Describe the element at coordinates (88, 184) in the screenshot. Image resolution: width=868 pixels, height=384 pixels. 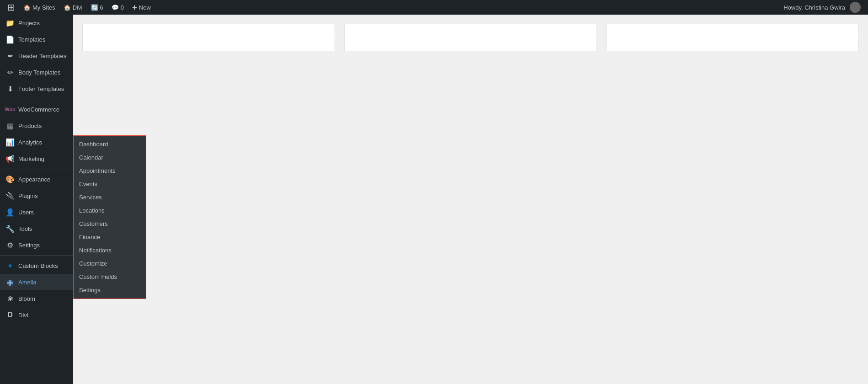
I see `submenu-events-label: Events` at that location.